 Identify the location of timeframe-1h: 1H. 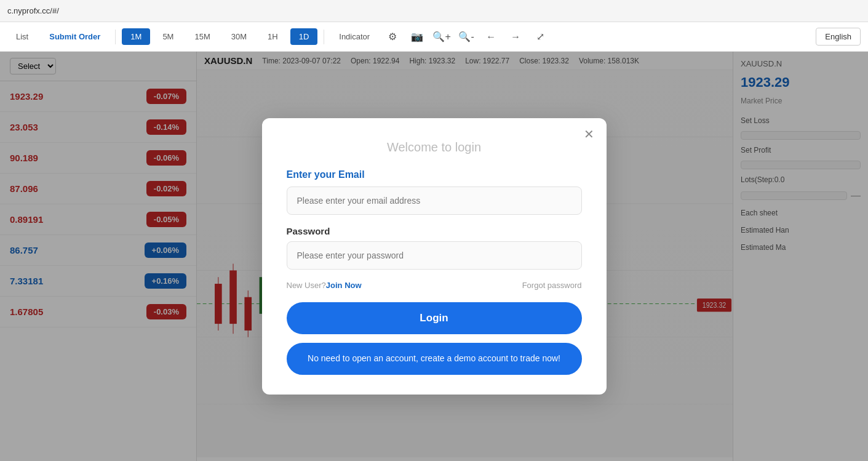
(273, 37).